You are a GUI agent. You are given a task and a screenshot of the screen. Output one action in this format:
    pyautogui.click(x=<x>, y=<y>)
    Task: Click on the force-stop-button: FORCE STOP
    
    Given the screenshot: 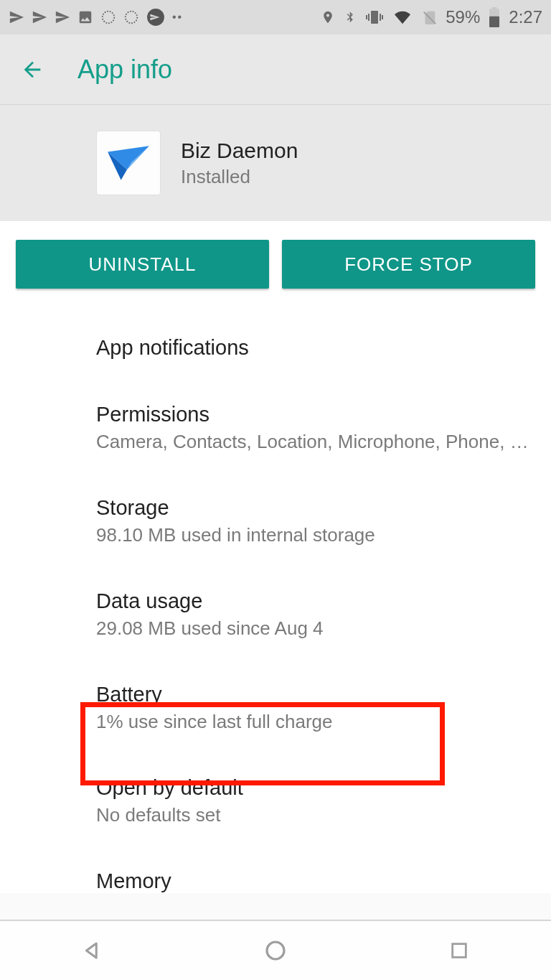 What is the action you would take?
    pyautogui.click(x=409, y=264)
    